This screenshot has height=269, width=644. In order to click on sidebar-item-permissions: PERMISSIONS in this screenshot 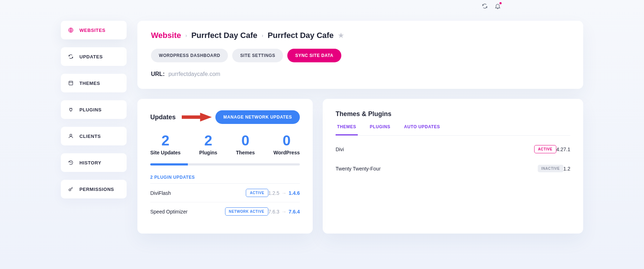, I will do `click(94, 189)`.